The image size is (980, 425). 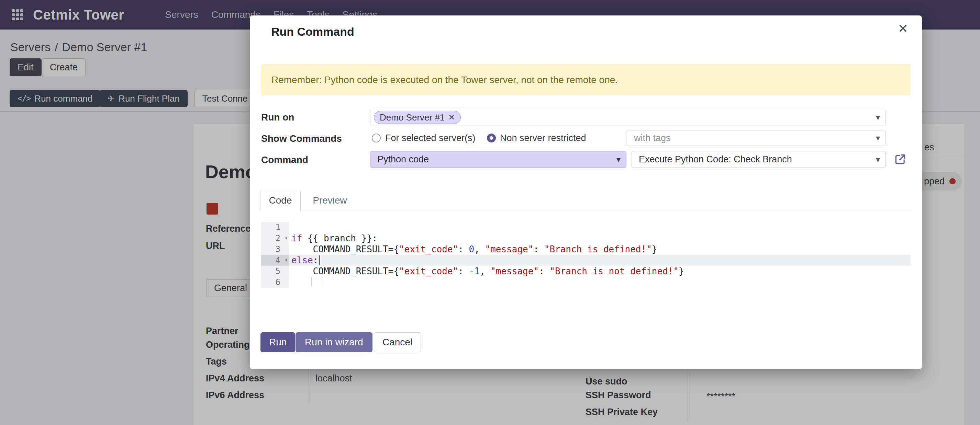 I want to click on command-label: Command, so click(x=285, y=160).